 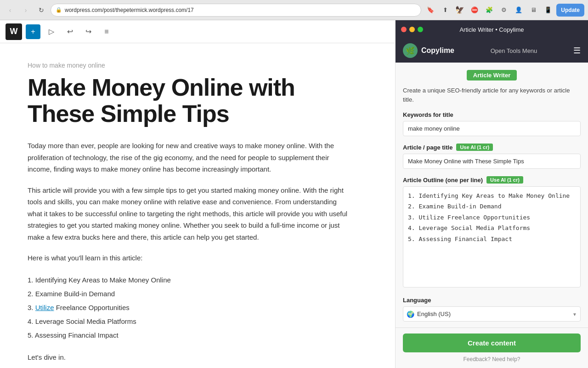 What do you see at coordinates (504, 10) in the screenshot?
I see `browser-actions: 🔖 ⬆ 🦅 ⛔ 🧩 ⚙ 👤 🖥 📱 Update` at bounding box center [504, 10].